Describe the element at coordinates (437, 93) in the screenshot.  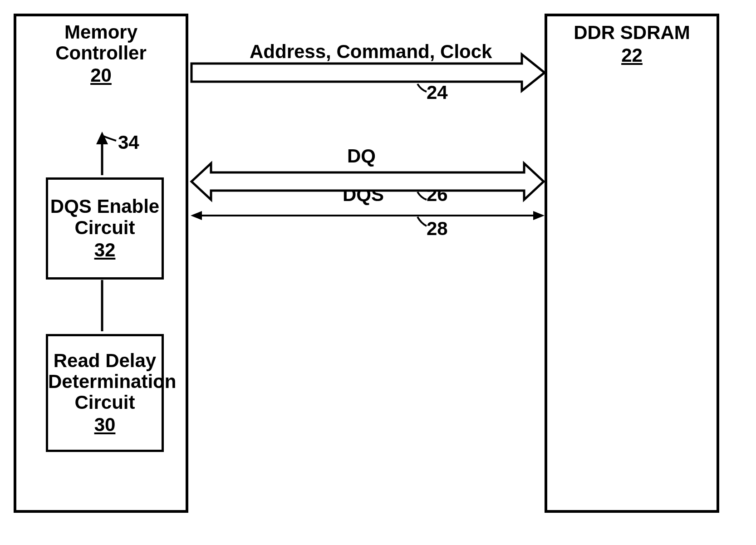
I see `ref-24: 24` at that location.